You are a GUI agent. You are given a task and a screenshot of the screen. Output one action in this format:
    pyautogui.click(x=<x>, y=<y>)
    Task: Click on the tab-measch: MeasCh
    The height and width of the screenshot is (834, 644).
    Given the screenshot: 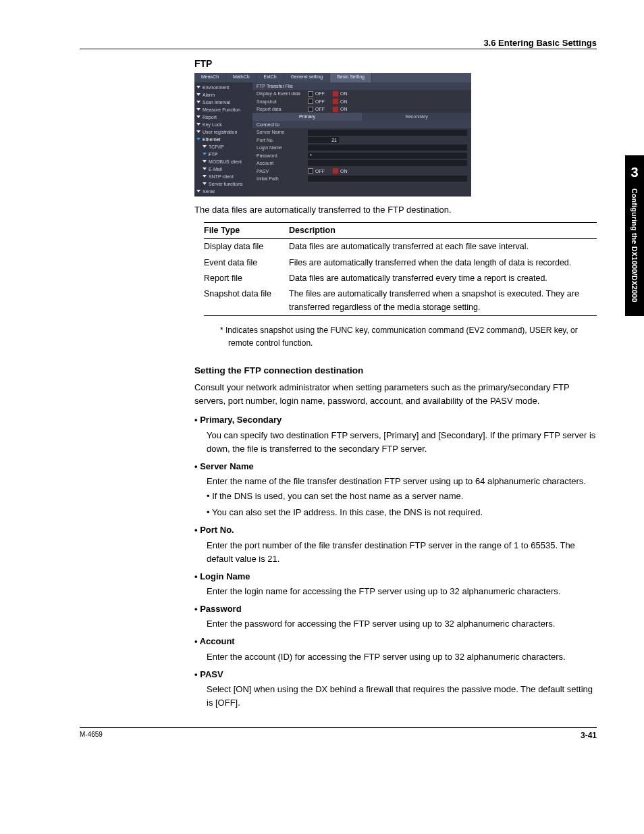 What is the action you would take?
    pyautogui.click(x=211, y=78)
    